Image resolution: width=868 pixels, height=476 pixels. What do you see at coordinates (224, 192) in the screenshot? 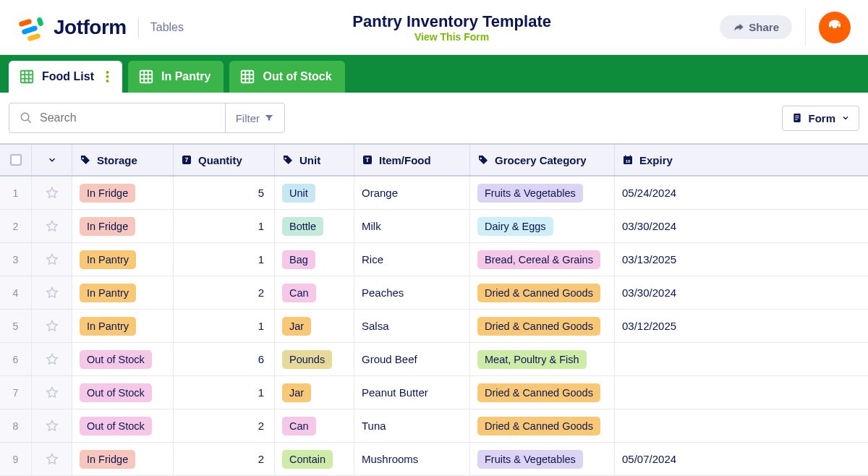
I see `cell-quantity: 5` at bounding box center [224, 192].